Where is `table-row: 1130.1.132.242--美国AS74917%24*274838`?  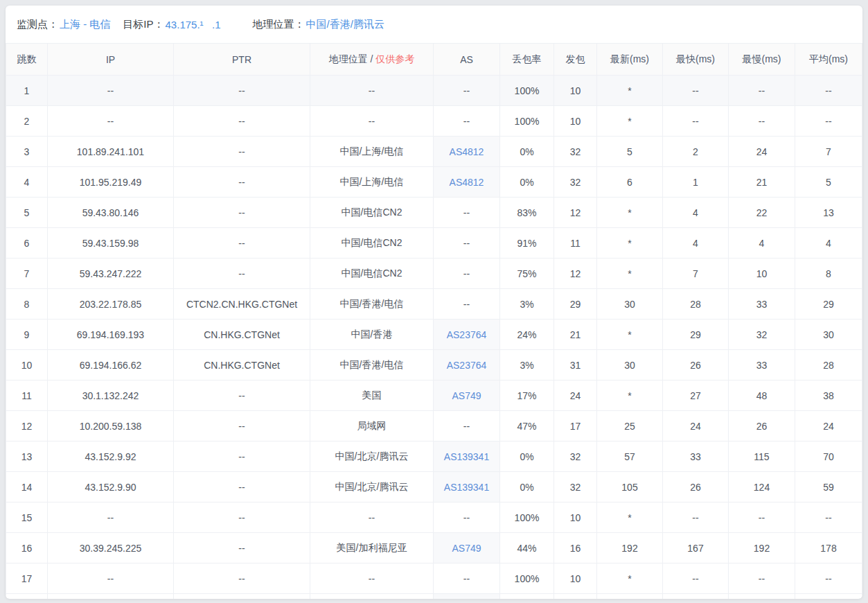 table-row: 1130.1.132.242--美国AS74917%24*274838 is located at coordinates (434, 396).